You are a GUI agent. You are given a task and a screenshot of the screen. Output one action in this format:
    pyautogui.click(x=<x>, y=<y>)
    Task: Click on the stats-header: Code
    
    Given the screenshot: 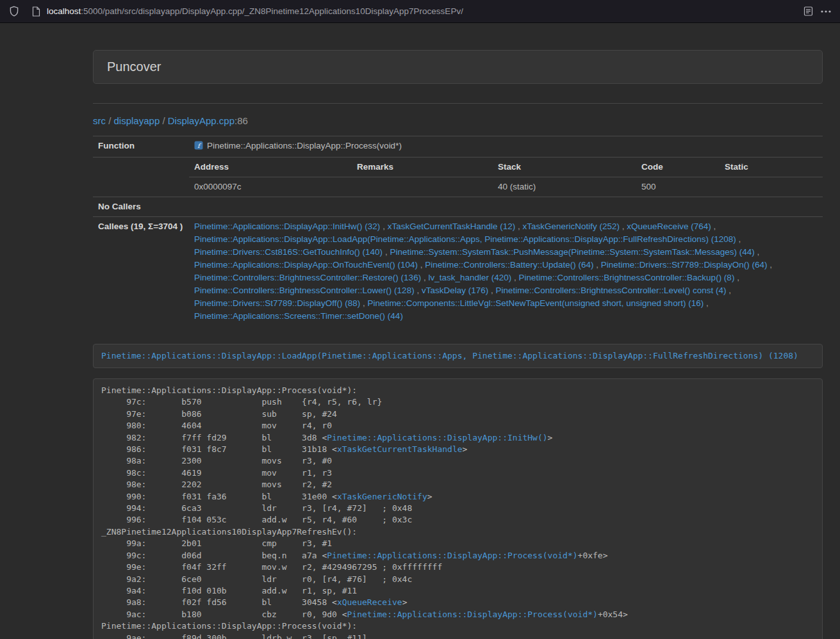 What is the action you would take?
    pyautogui.click(x=678, y=168)
    